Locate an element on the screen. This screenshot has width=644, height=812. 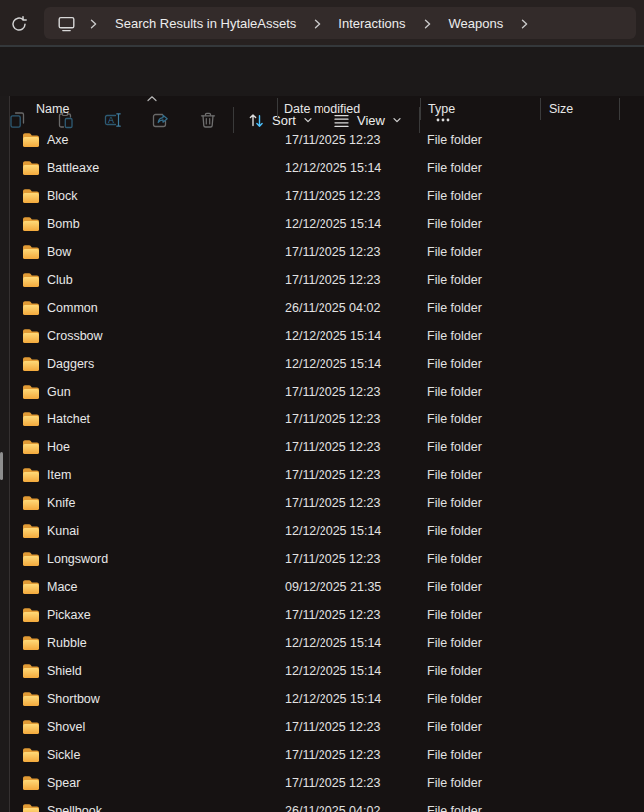
table-row: Spellbook 26/11/2025 04:02 File folder is located at coordinates (327, 805).